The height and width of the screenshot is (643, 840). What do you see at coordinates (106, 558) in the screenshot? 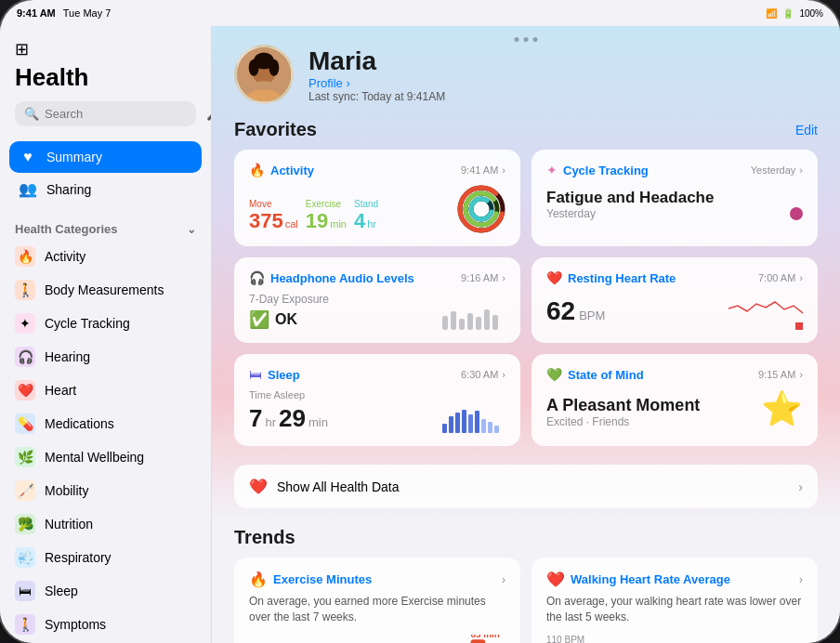
I see `sidebar-item-respiratory: 💨 Respiratory` at bounding box center [106, 558].